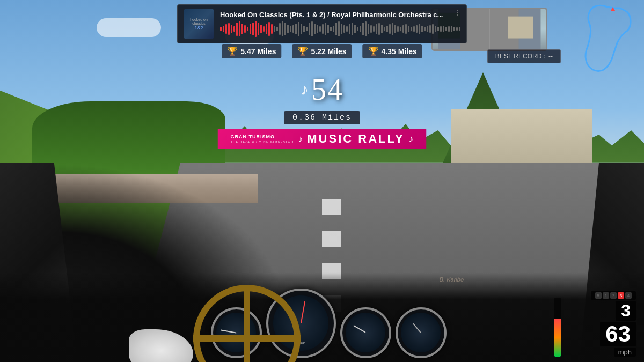  I want to click on banner-note-2: ♪, so click(411, 139).